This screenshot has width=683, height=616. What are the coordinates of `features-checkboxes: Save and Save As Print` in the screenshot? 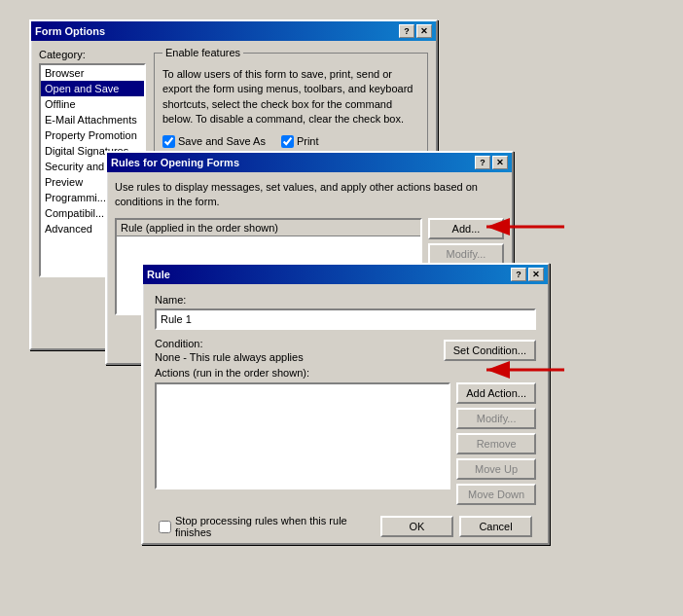 It's located at (291, 142).